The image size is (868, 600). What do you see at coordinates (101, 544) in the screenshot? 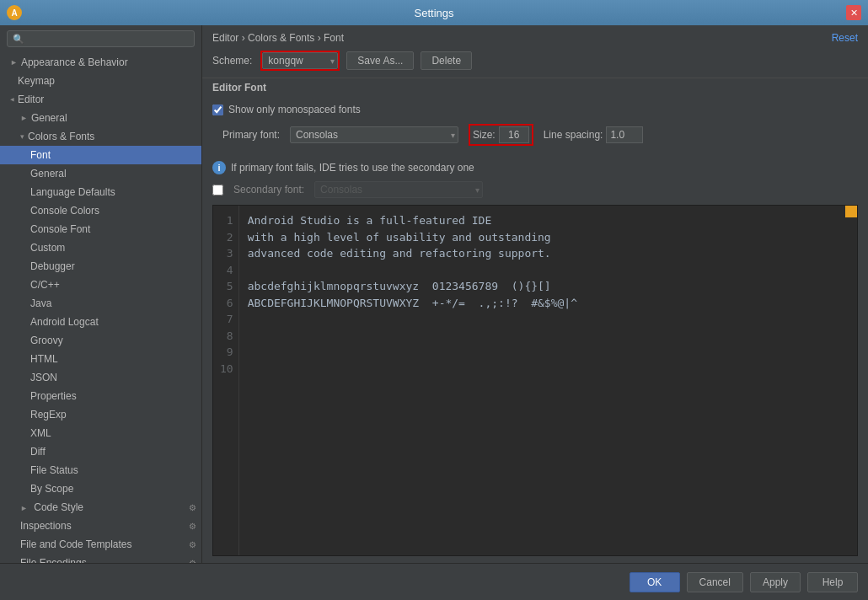
I see `sidebar-item-file-code-templates: File and Code Templates ⚙` at bounding box center [101, 544].